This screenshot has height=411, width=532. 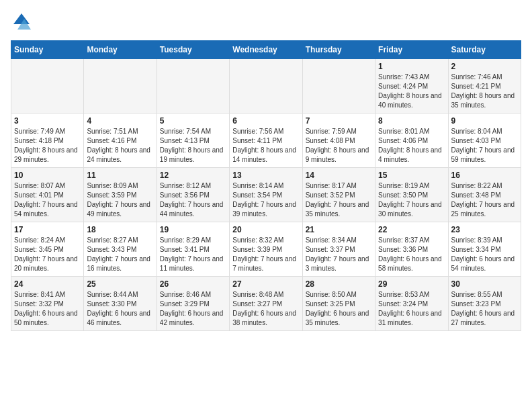 What do you see at coordinates (411, 175) in the screenshot?
I see `day-number: 15` at bounding box center [411, 175].